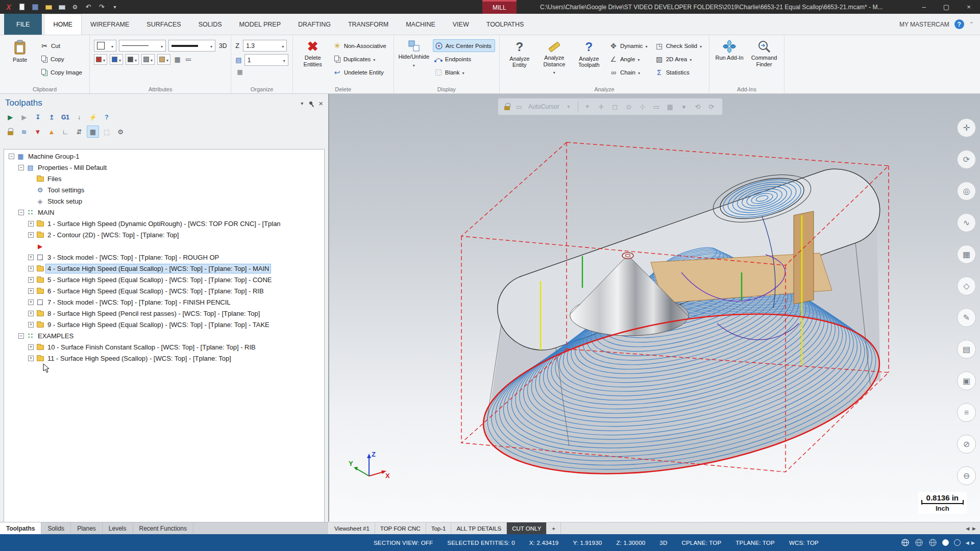 The image size is (980, 551). What do you see at coordinates (329, 308) in the screenshot?
I see `panel-splitter` at bounding box center [329, 308].